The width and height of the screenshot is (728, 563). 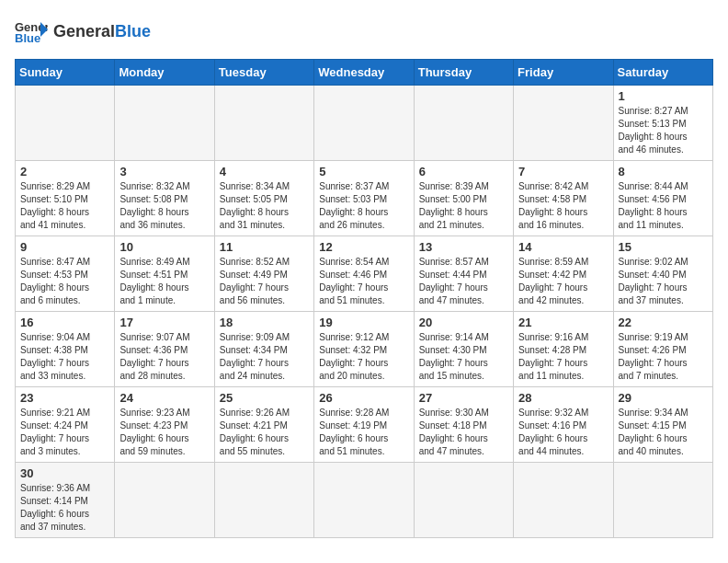 I want to click on header-friday: Friday, so click(x=563, y=73).